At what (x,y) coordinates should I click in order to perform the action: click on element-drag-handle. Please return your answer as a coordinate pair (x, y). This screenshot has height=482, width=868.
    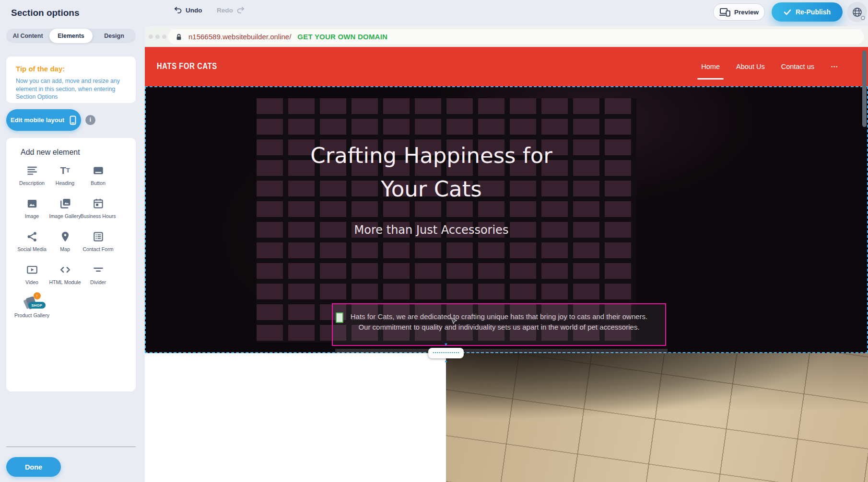
    Looking at the image, I should click on (340, 318).